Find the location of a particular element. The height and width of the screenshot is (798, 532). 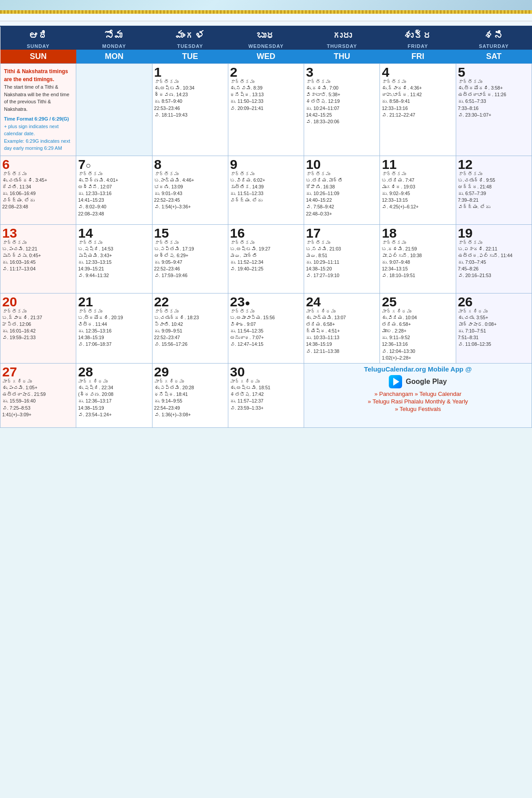

day-number: 6 is located at coordinates (38, 164).